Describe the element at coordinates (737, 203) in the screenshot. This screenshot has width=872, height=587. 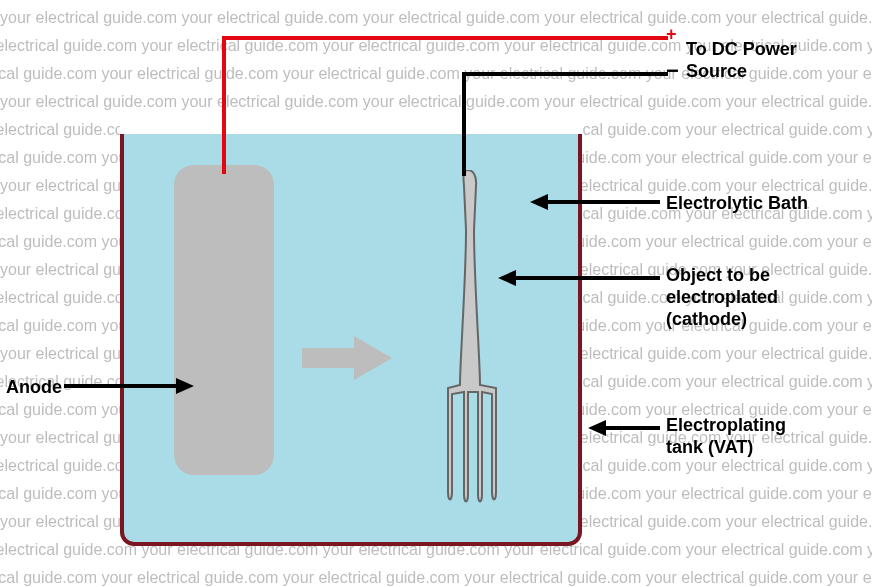
I see `electrolytic-bath-label: Electrolytic Bath` at that location.